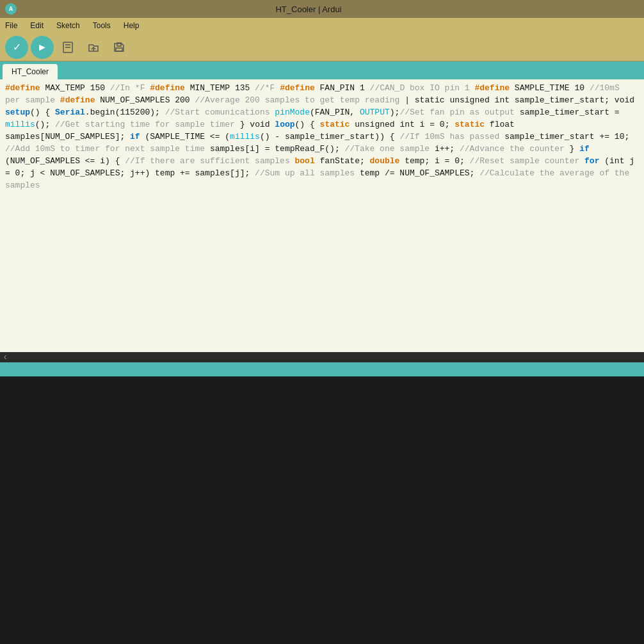 The image size is (644, 644). Describe the element at coordinates (11, 9) in the screenshot. I see `arduino-logo: A` at that location.